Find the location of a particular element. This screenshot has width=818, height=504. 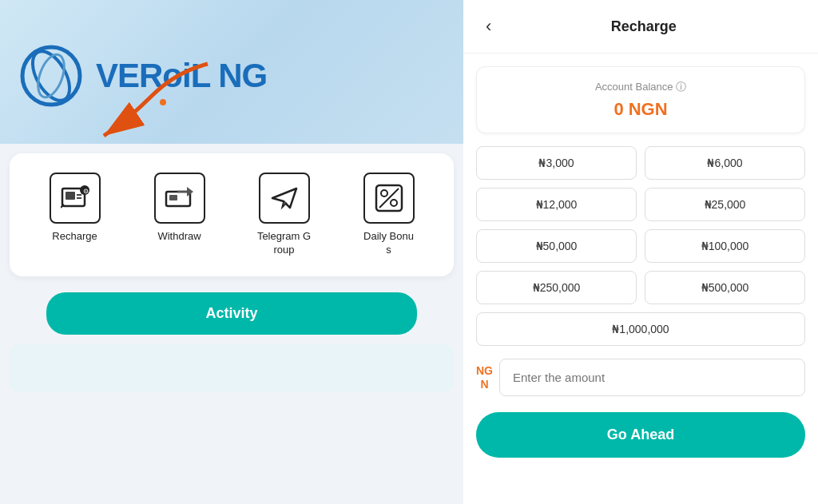

amount-btn-25000: ₦25,000 is located at coordinates (725, 204).